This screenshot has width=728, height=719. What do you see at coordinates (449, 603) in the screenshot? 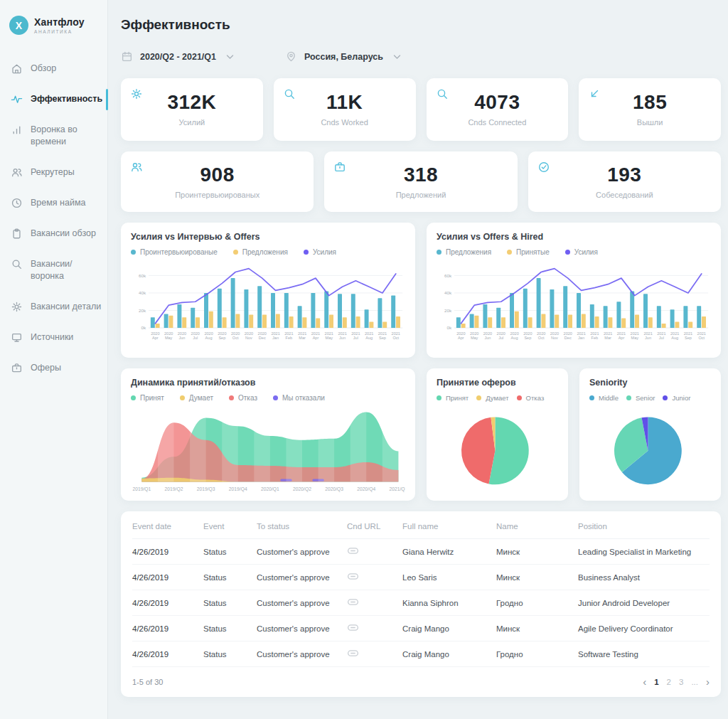
I see `table-cell: Kianna Siphron` at bounding box center [449, 603].